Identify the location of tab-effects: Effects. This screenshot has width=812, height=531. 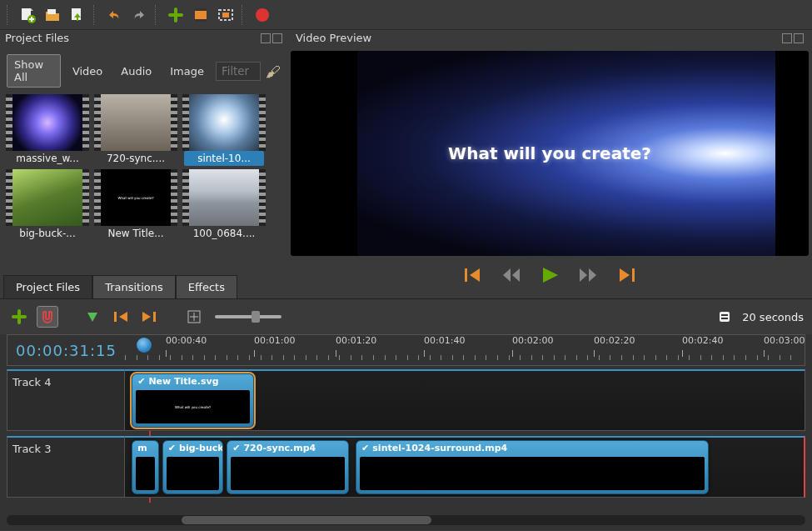
(207, 287).